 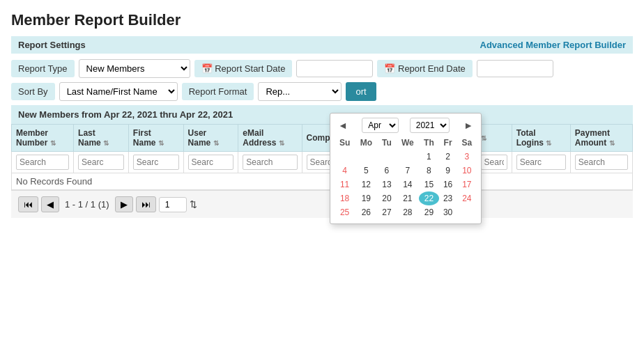 What do you see at coordinates (386, 143) in the screenshot?
I see `cal-header-tu: Tu` at bounding box center [386, 143].